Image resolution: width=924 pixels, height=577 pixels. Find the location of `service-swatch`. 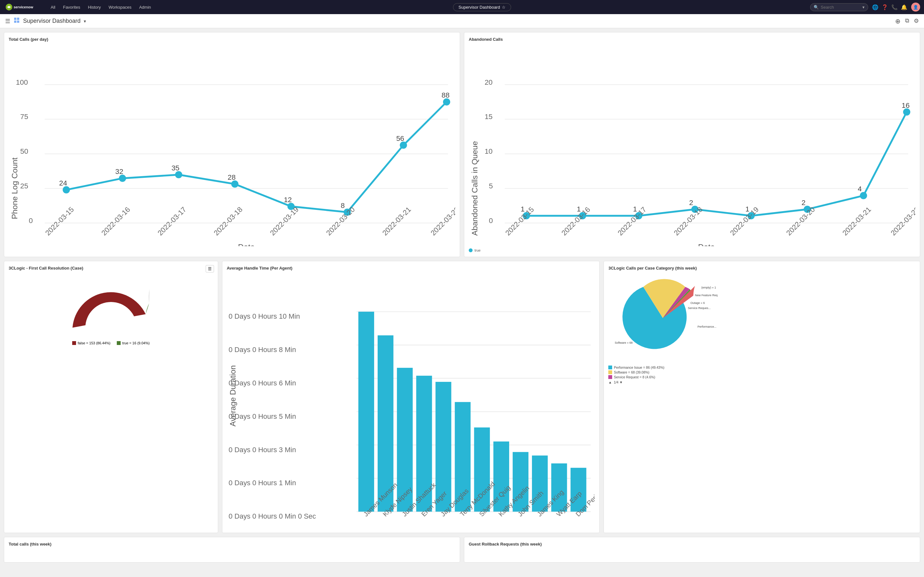

service-swatch is located at coordinates (610, 377).